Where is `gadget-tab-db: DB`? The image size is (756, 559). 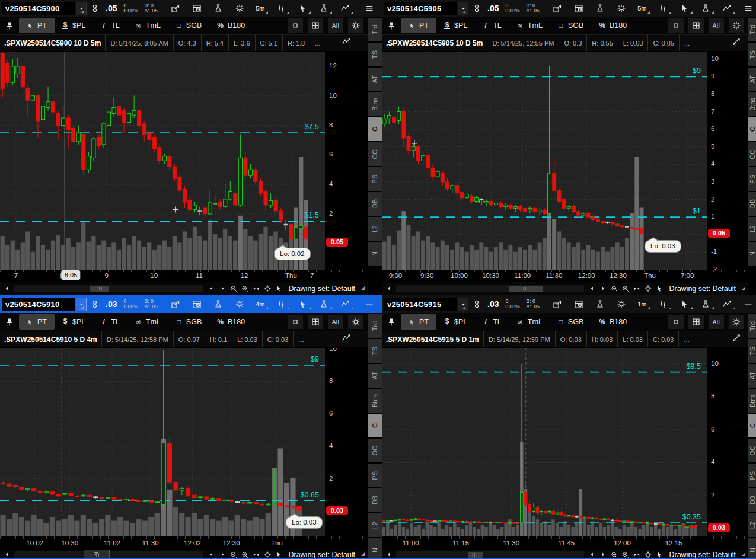 gadget-tab-db: DB is located at coordinates (375, 204).